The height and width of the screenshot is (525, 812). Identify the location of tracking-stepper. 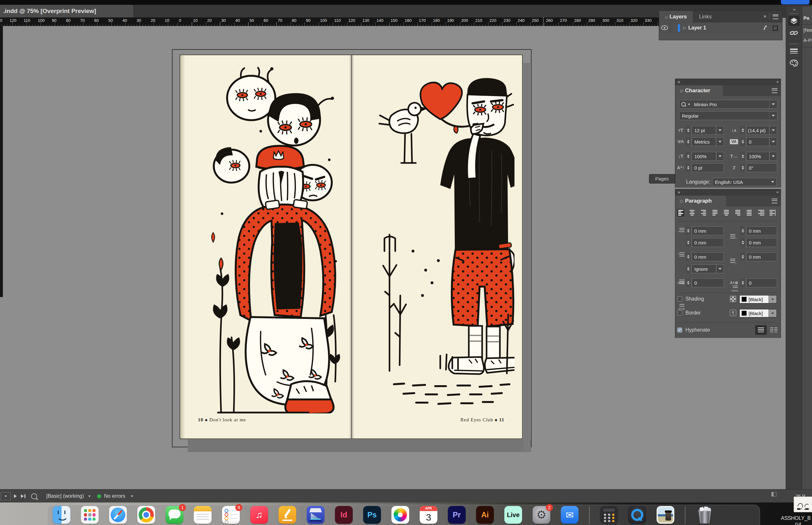
(743, 142).